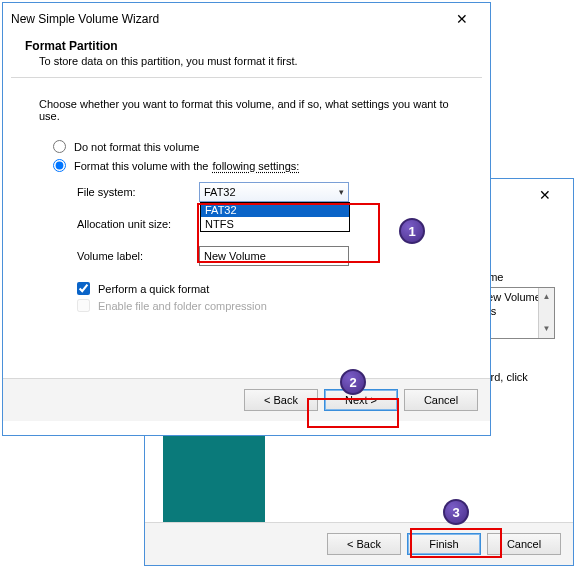  I want to click on file-system-selected: FAT32, so click(220, 192).